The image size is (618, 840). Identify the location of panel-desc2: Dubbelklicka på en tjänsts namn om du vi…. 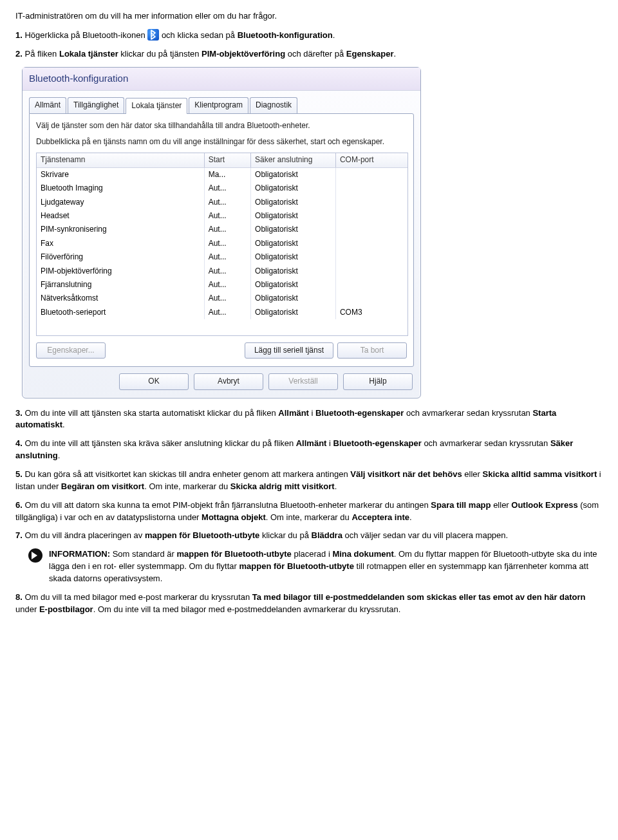
(221, 142).